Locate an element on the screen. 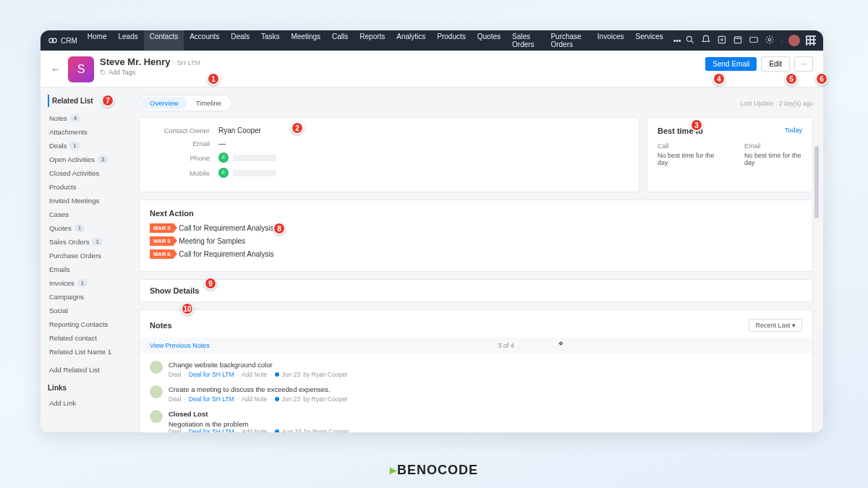  top-bar: CRM HomeLeadsContactsAccountsDealsTasksM… is located at coordinates (432, 40).